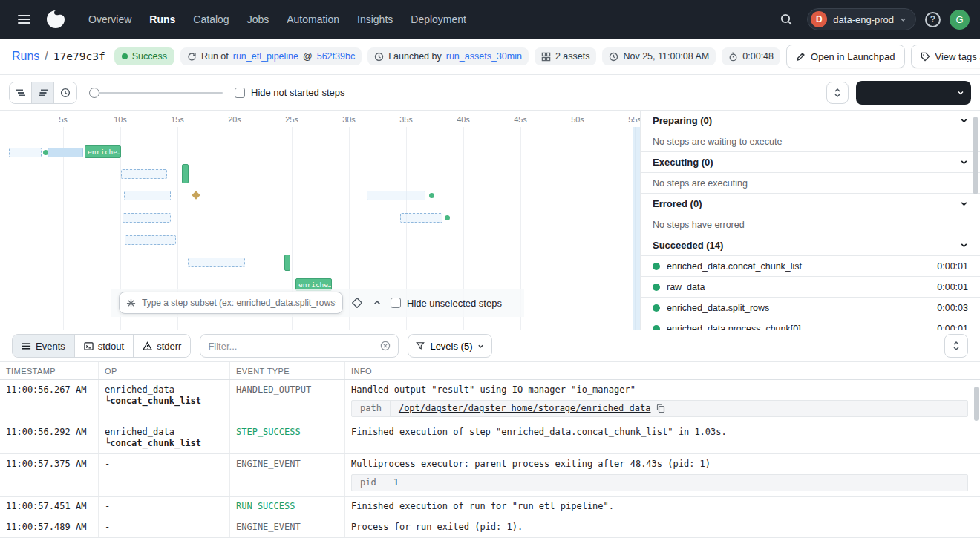 This screenshot has height=544, width=980. Describe the element at coordinates (446, 303) in the screenshot. I see `hide-unselected-checkbox: Hide unselected steps` at that location.